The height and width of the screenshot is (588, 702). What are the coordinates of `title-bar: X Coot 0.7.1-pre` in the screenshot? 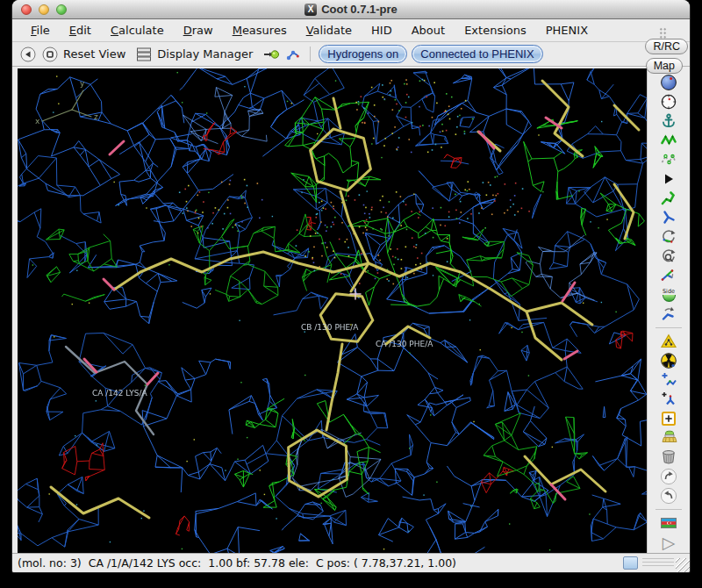 It's located at (351, 10).